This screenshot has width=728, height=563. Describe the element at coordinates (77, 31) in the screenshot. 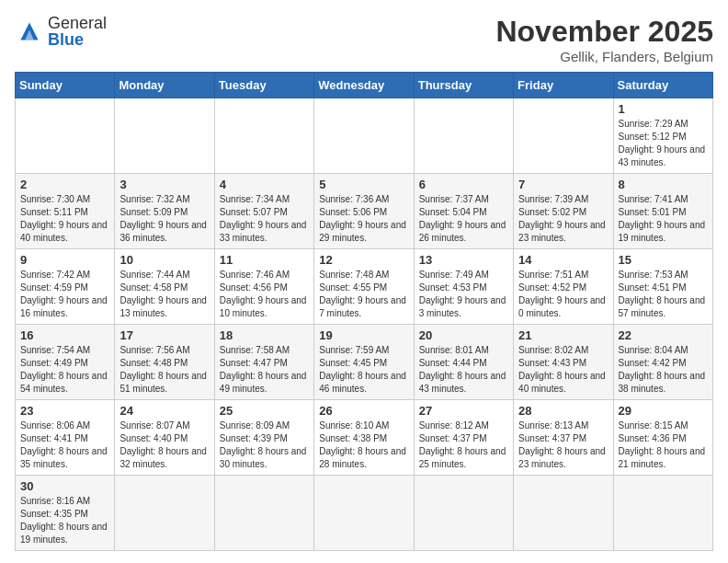

I see `logo-text: General Blue` at that location.